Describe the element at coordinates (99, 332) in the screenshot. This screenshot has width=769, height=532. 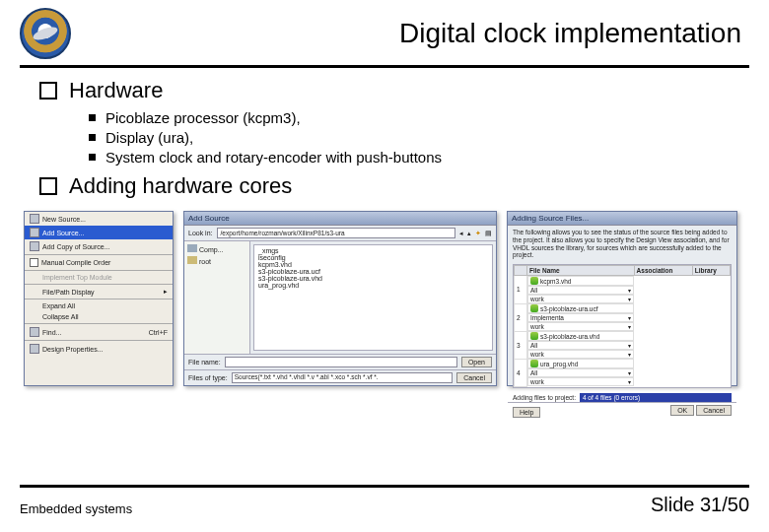
I see `menu-item-find: Find...Ctrl+F` at that location.